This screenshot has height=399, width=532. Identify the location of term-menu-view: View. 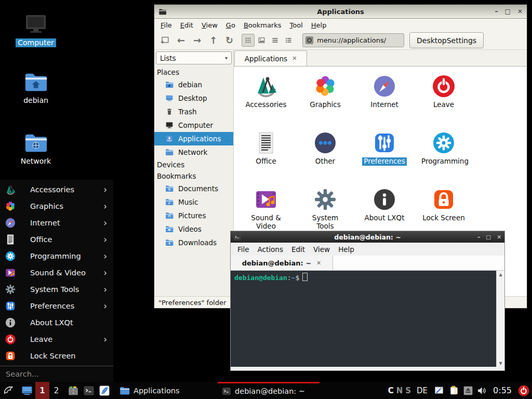
(322, 249).